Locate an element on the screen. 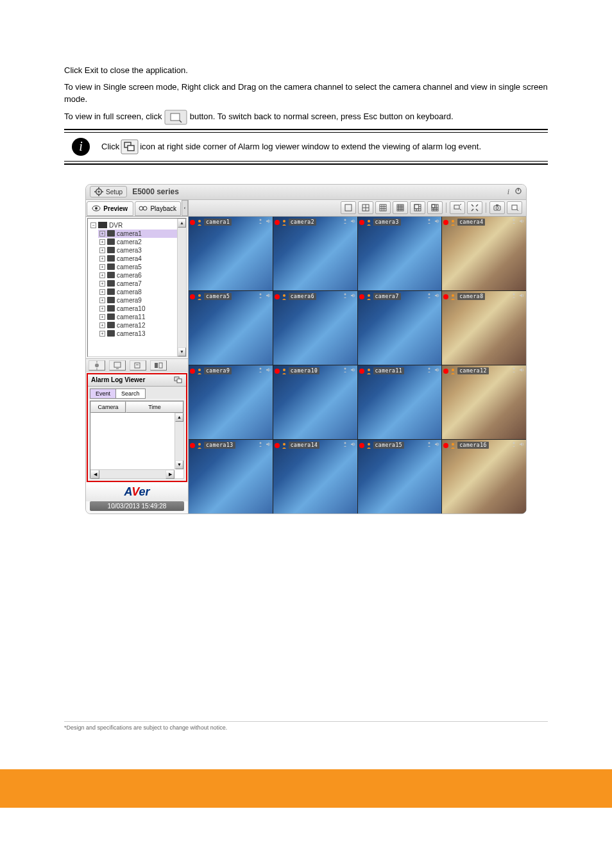  layout-3x3-button is located at coordinates (383, 208).